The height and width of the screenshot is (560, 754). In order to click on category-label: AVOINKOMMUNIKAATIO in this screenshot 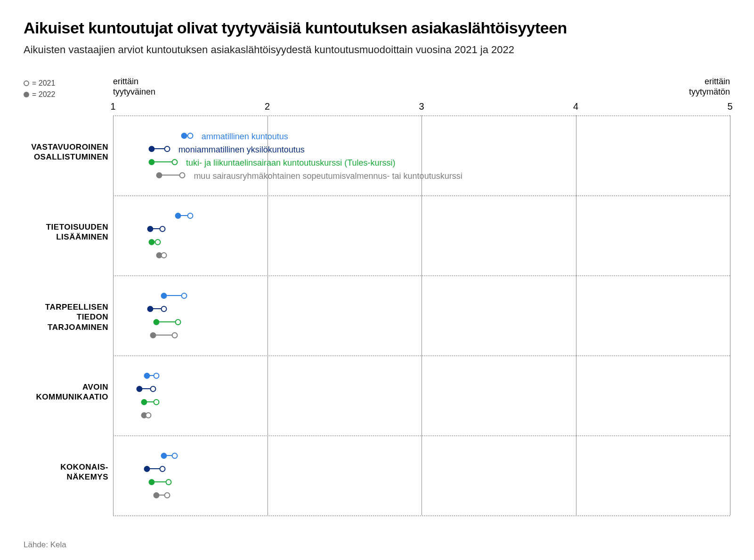, I will do `click(64, 392)`.